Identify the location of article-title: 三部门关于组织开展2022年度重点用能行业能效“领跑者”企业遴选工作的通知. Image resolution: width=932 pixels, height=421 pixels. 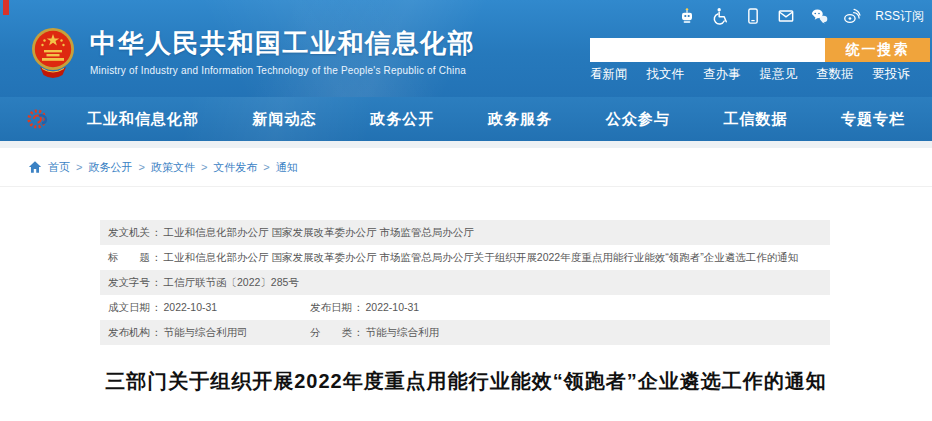
(466, 382).